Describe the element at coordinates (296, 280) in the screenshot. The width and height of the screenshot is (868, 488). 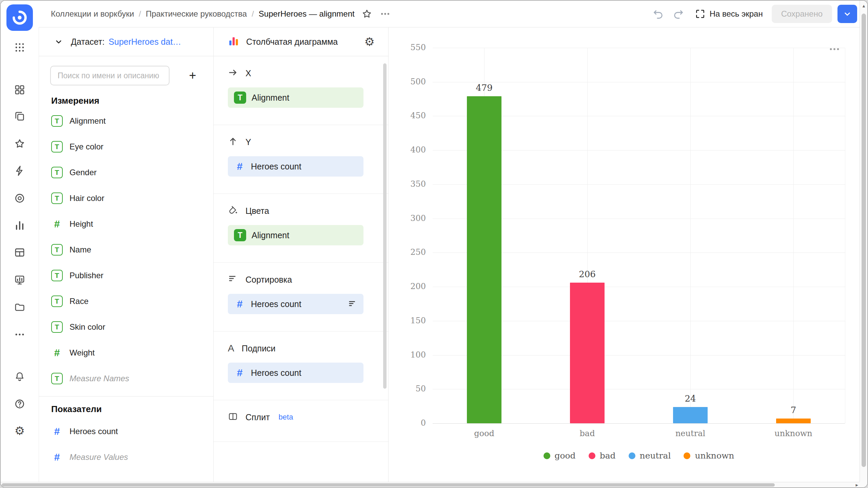
I see `config-section-head-sort: Сортировка` at that location.